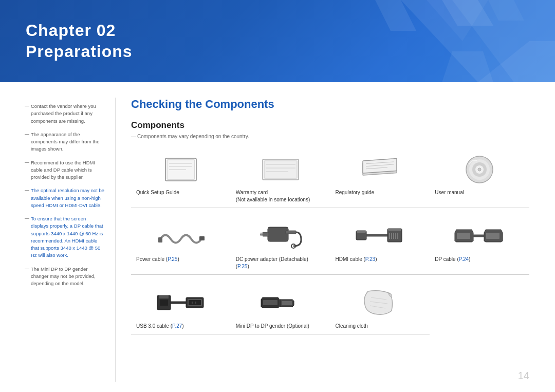  I want to click on sidebar-item-3: Recommend to use the HDMI cable and DP c…, so click(65, 171).